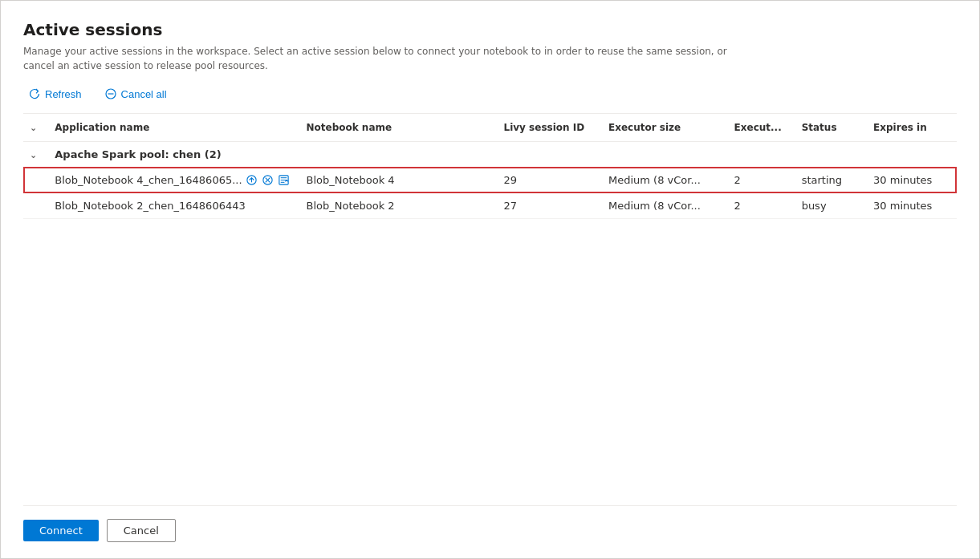  Describe the element at coordinates (61, 531) in the screenshot. I see `connect-button: Connect` at that location.